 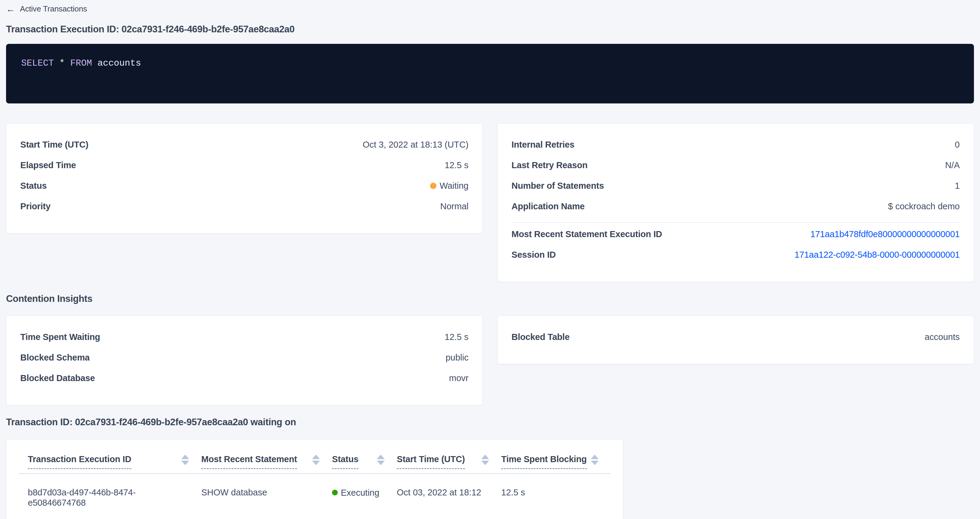 What do you see at coordinates (54, 9) in the screenshot?
I see `back-link-label: Active Transactions` at bounding box center [54, 9].